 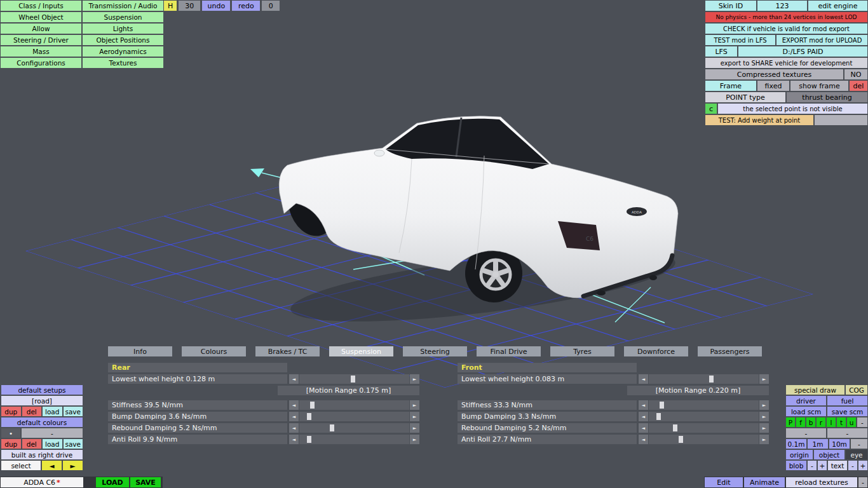 What do you see at coordinates (773, 86) in the screenshot?
I see `frame-fixed-button: fixed` at bounding box center [773, 86].